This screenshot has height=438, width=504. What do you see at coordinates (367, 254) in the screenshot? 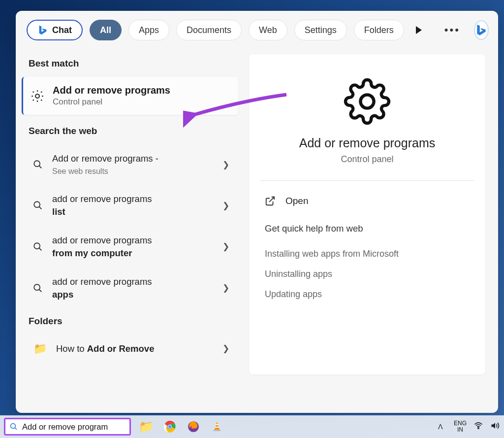
I see `help-link: Installing web apps from Microsoft` at bounding box center [367, 254].